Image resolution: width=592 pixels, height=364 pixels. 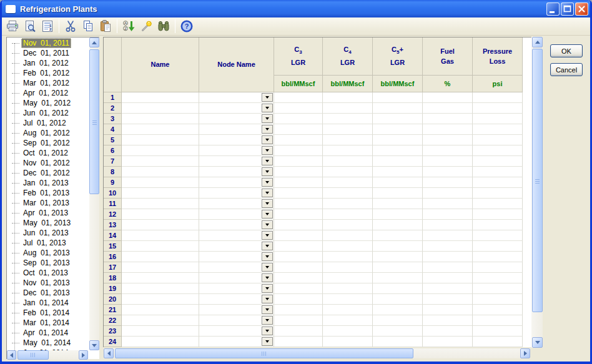 What do you see at coordinates (112, 130) in the screenshot?
I see `row-number: 4` at bounding box center [112, 130].